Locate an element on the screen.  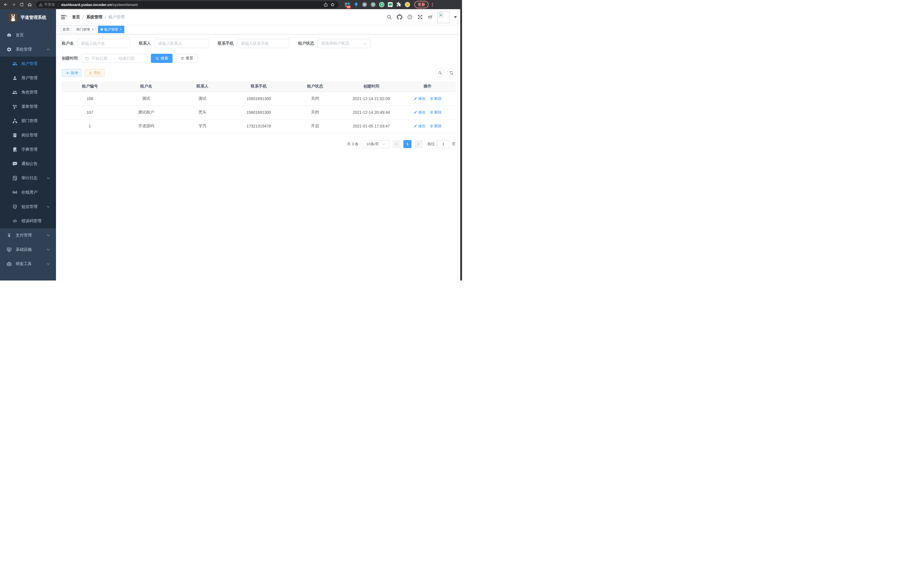
pagination-next-button is located at coordinates (418, 144).